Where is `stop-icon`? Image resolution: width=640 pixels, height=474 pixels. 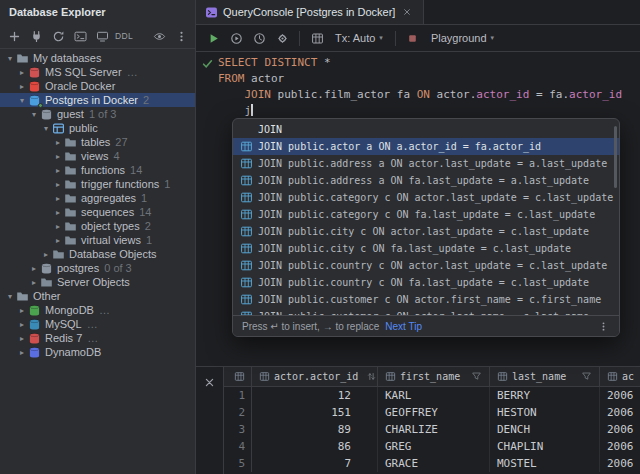
stop-icon is located at coordinates (413, 38).